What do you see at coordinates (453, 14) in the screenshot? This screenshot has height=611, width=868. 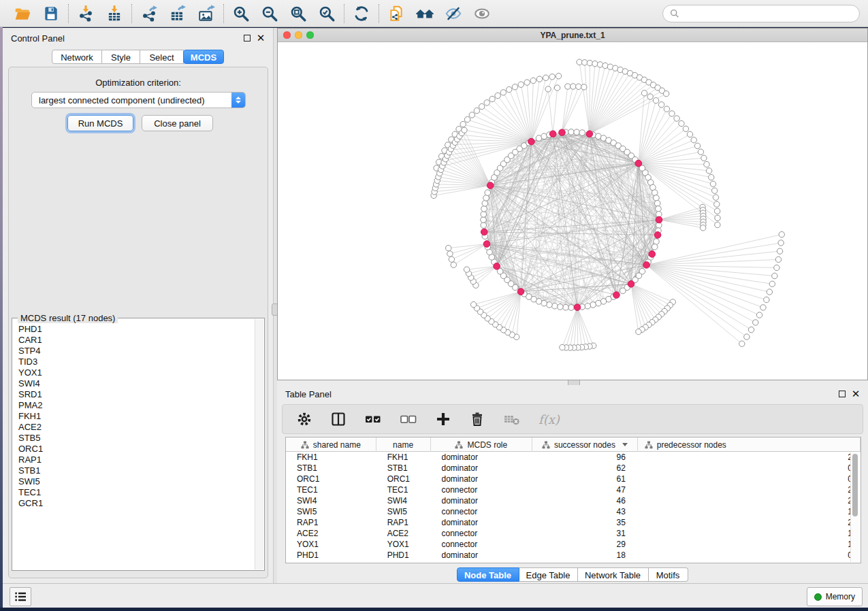 I see `hide-selected-icon` at bounding box center [453, 14].